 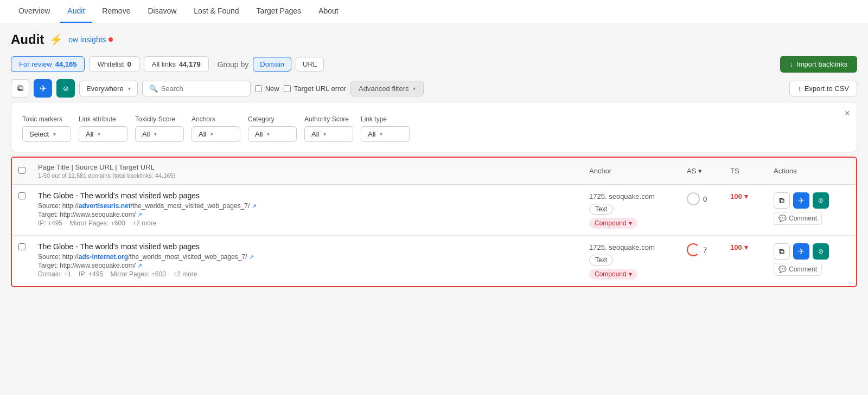 What do you see at coordinates (111, 40) in the screenshot?
I see `notification-dot` at bounding box center [111, 40].